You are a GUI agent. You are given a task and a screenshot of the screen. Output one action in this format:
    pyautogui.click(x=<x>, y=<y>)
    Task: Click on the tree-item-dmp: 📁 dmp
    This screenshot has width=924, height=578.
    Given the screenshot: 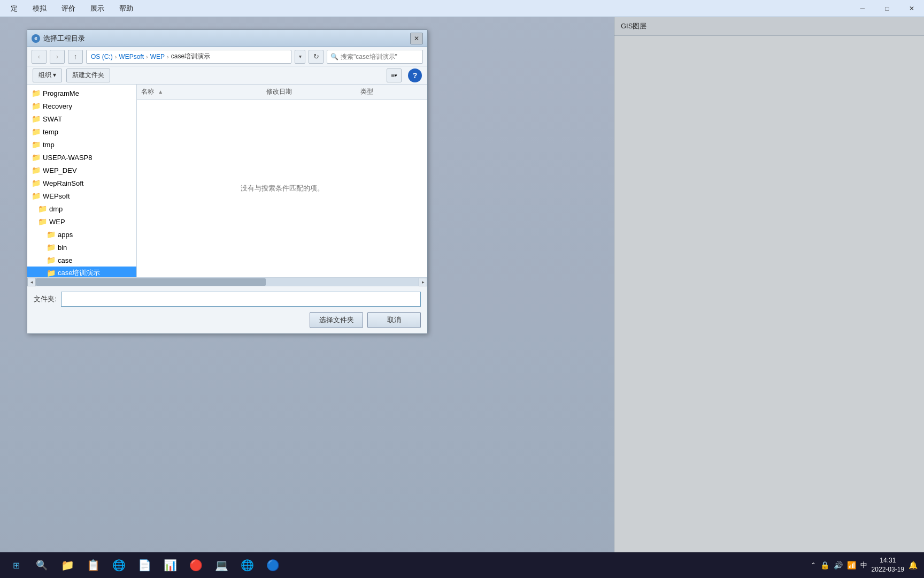 What is the action you would take?
    pyautogui.click(x=82, y=209)
    